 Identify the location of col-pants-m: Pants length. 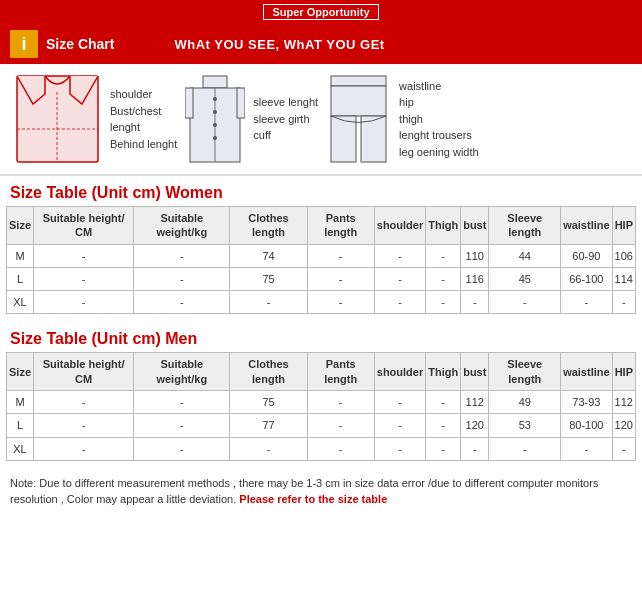
(340, 372).